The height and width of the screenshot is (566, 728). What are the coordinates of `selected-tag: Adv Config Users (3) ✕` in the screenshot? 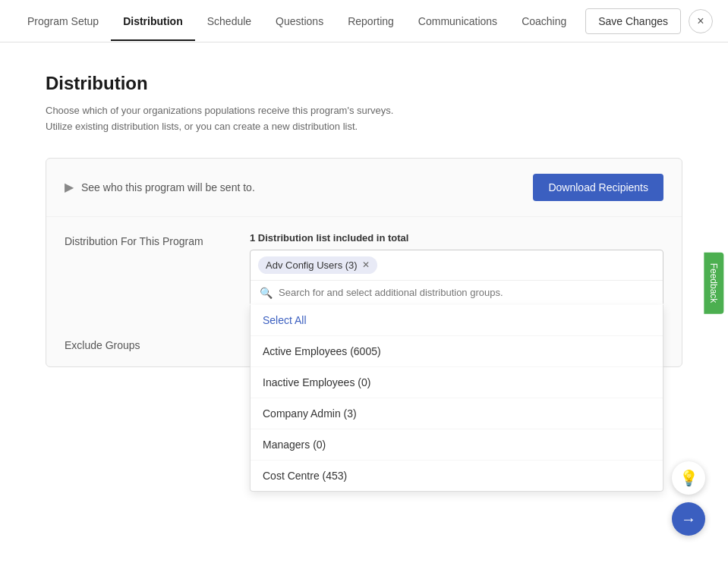 It's located at (317, 266).